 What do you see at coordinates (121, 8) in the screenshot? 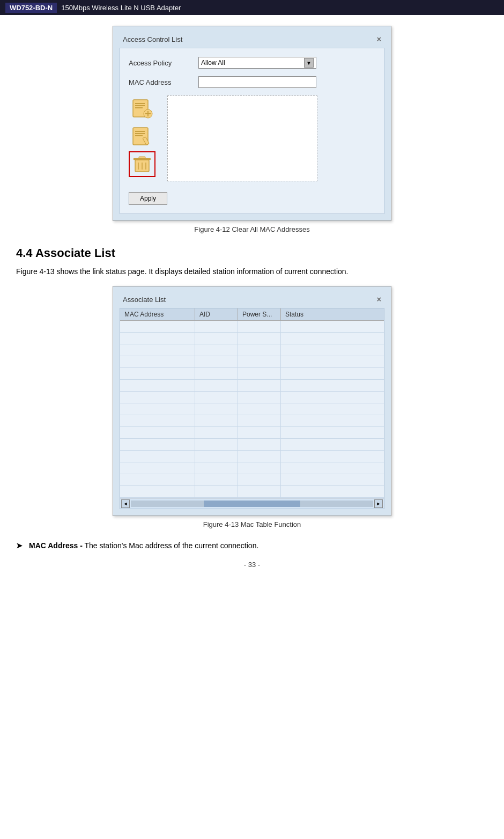
I see `description-label: 150Mbps Wireless Lite N USB Adapter` at bounding box center [121, 8].